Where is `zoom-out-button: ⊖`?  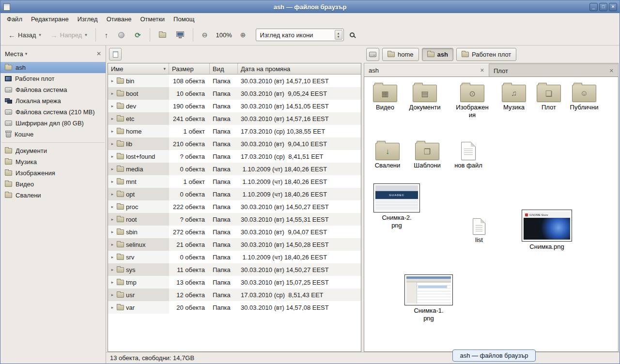 zoom-out-button: ⊖ is located at coordinates (205, 35).